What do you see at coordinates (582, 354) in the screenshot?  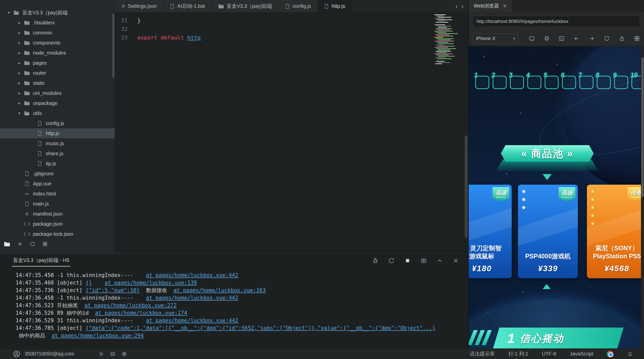 I see `language-mode: JavaScript` at bounding box center [582, 354].